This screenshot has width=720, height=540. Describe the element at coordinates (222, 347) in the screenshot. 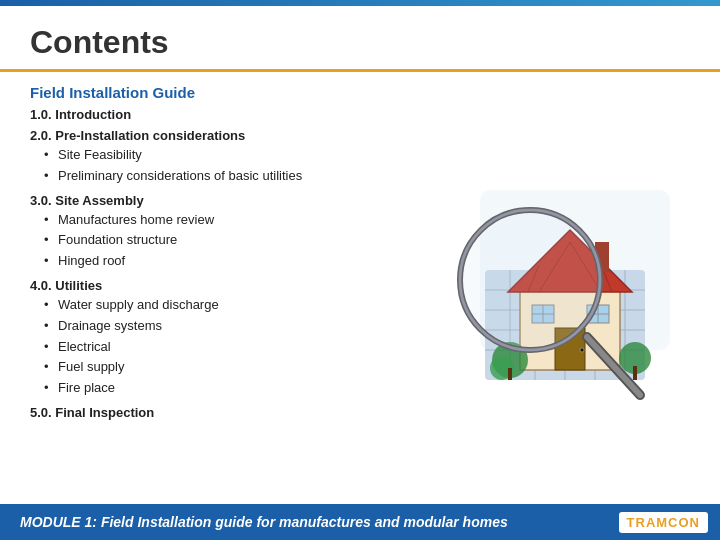

I see `section-4-bullets: Water supply and discharge Drainage syst…` at that location.